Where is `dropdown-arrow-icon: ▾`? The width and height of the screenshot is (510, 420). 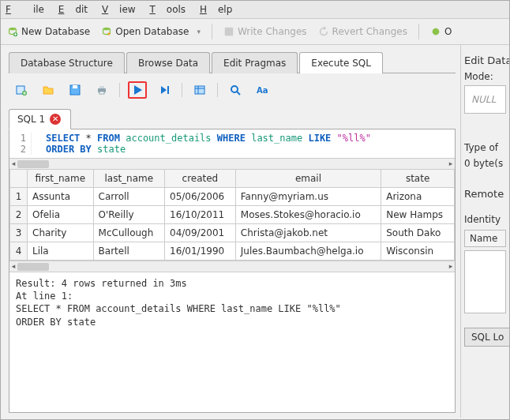
dropdown-arrow-icon: ▾ is located at coordinates (199, 32).